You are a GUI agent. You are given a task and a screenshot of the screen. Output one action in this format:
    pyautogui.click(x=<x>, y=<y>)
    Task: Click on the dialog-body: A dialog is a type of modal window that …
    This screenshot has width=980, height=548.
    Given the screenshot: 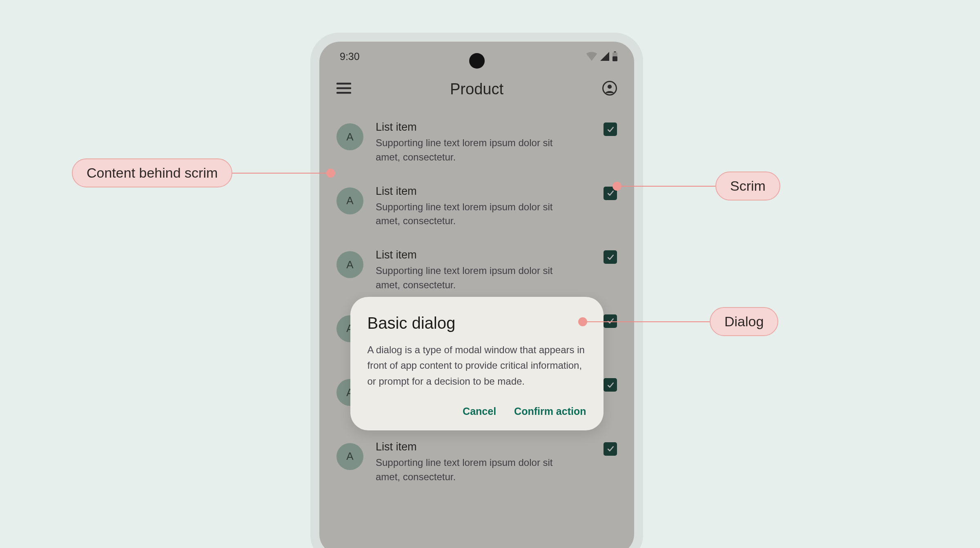 What is the action you would take?
    pyautogui.click(x=477, y=366)
    